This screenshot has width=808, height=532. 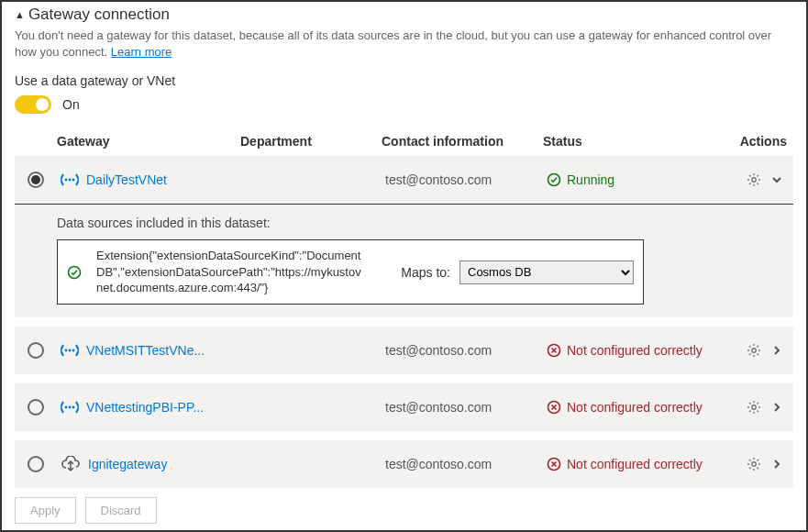 I want to click on maps-to-select: Cosmos DB, so click(x=547, y=272).